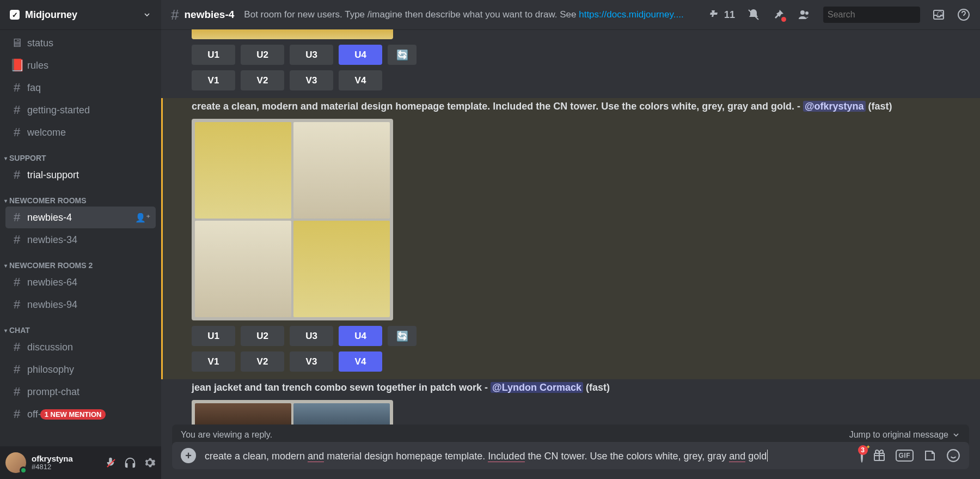 This screenshot has width=980, height=479. What do you see at coordinates (111, 463) in the screenshot?
I see `mic-muted-icon` at bounding box center [111, 463].